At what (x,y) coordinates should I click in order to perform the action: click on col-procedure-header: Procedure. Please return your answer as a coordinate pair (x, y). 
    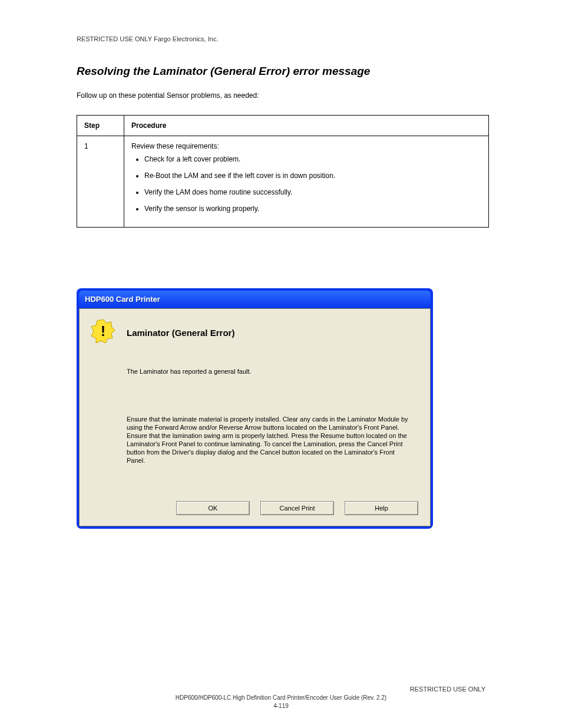
    Looking at the image, I should click on (306, 126).